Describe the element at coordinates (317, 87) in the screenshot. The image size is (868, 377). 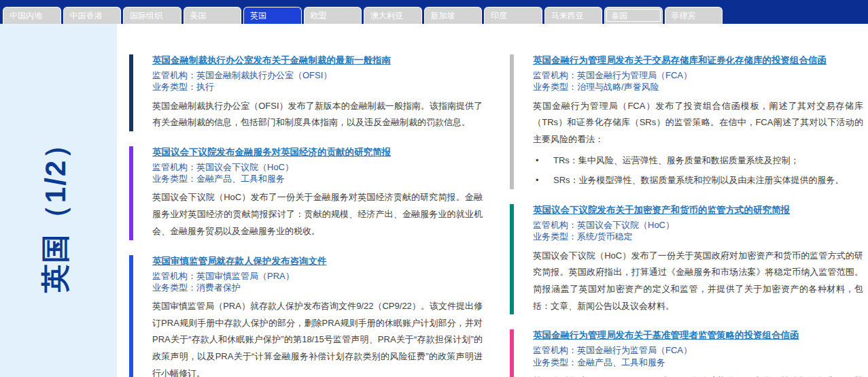
I see `business-type-line: 业务类型：执行` at that location.